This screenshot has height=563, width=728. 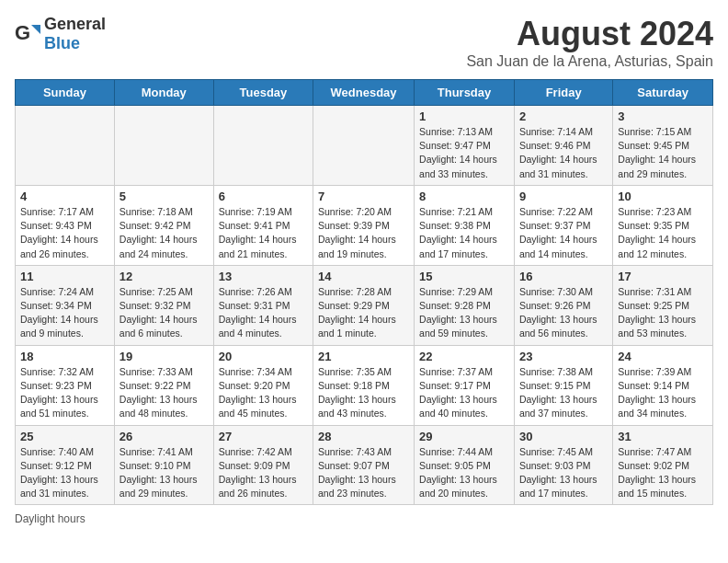 I want to click on week-row-4: 18Sunrise: 7:32 AM Sunset: 9:23 PM Dayli…, so click(x=364, y=385).